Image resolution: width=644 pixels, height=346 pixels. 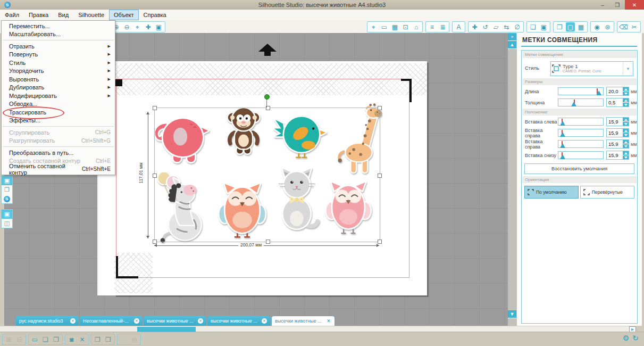 What do you see at coordinates (175, 320) in the screenshot?
I see `tab-vysechki-1: высечки животные ... ✕` at bounding box center [175, 320].